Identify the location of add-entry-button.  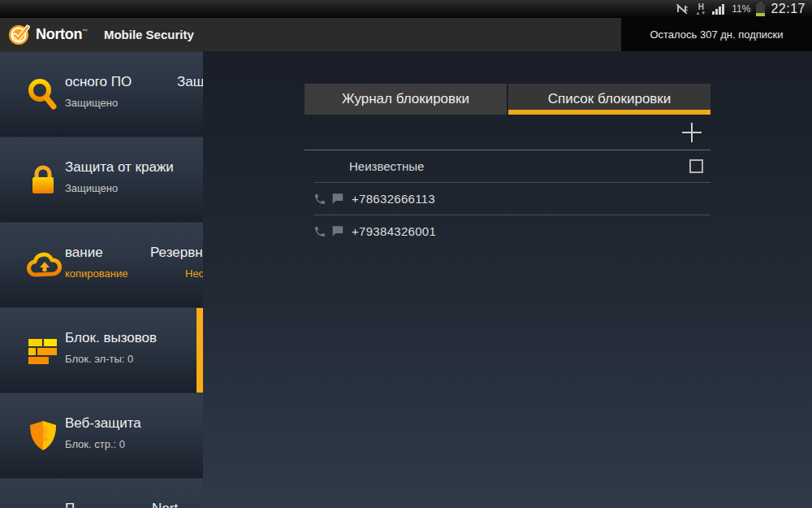
(692, 132).